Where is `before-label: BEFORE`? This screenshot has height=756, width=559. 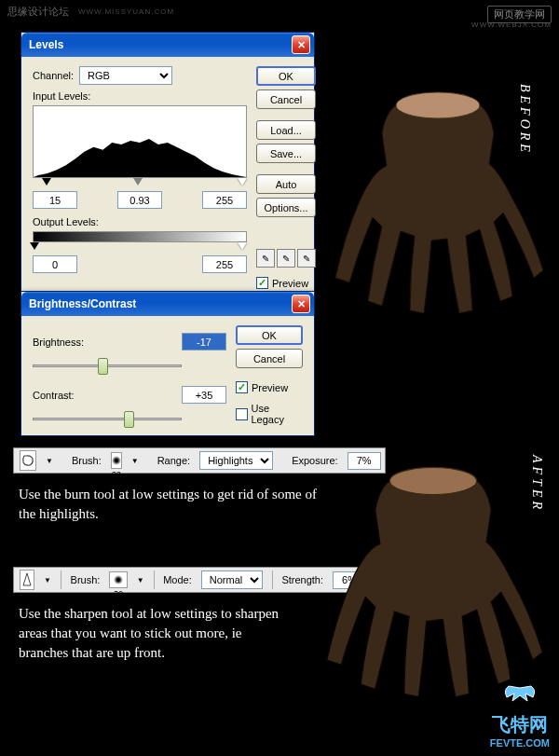 before-label: BEFORE is located at coordinates (525, 119).